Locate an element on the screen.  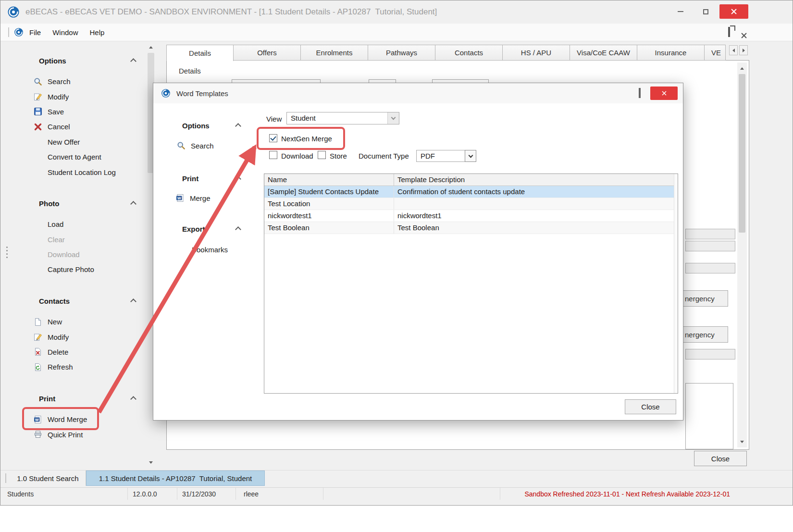
tab-contacts: Contacts is located at coordinates (469, 53).